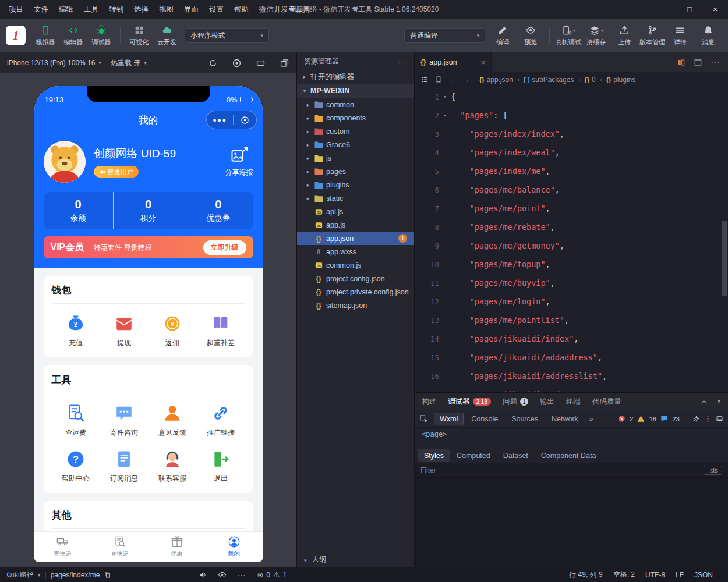  Describe the element at coordinates (697, 419) in the screenshot. I see `devtools-settings-icon` at that location.